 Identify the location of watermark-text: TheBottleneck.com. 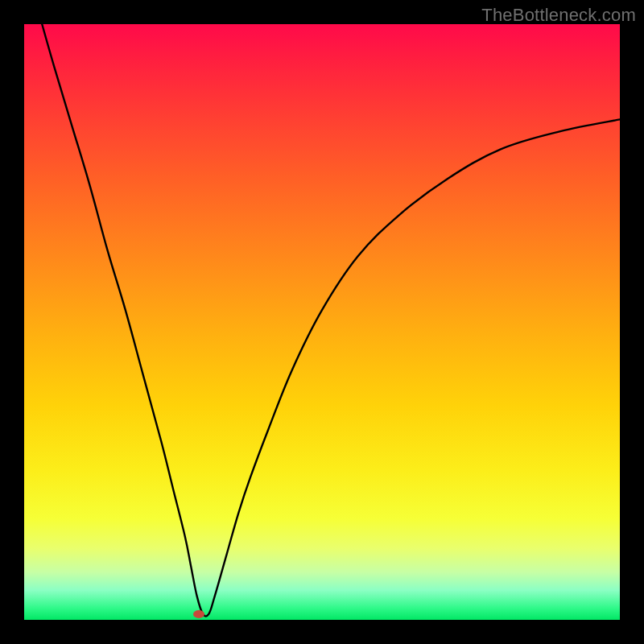
(559, 15).